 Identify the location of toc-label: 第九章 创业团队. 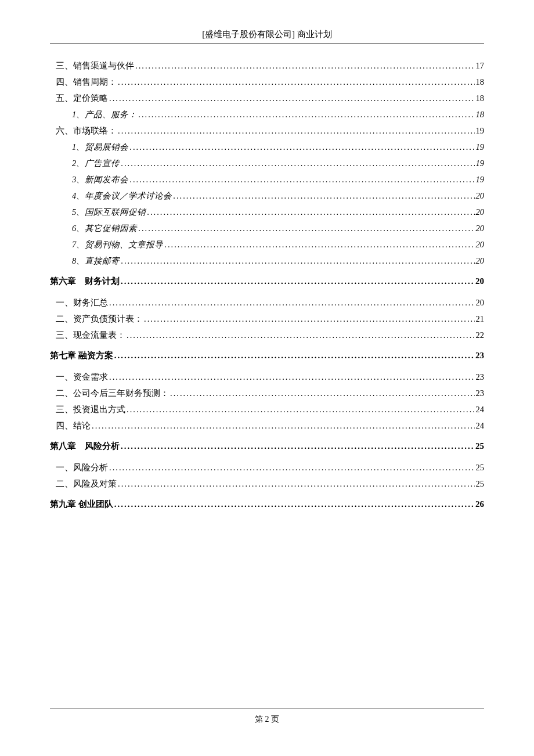
(81, 504).